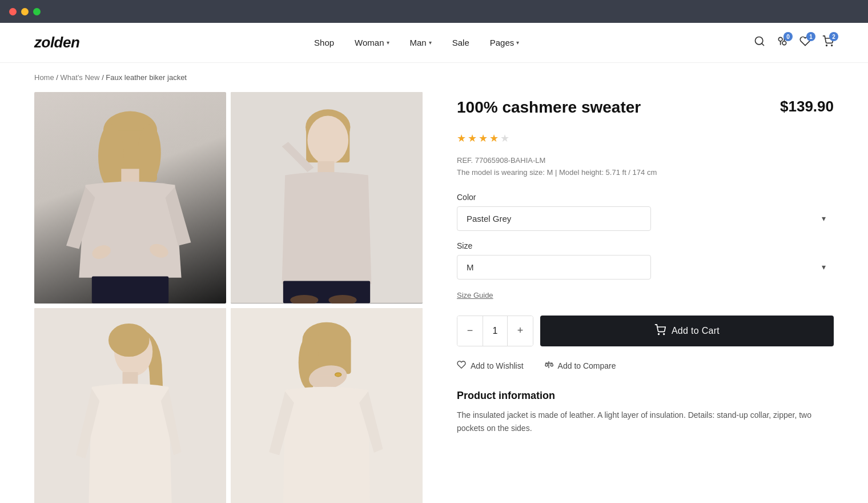 The width and height of the screenshot is (868, 503). I want to click on action-links: Add to Wishlist Add to Compare, so click(645, 366).